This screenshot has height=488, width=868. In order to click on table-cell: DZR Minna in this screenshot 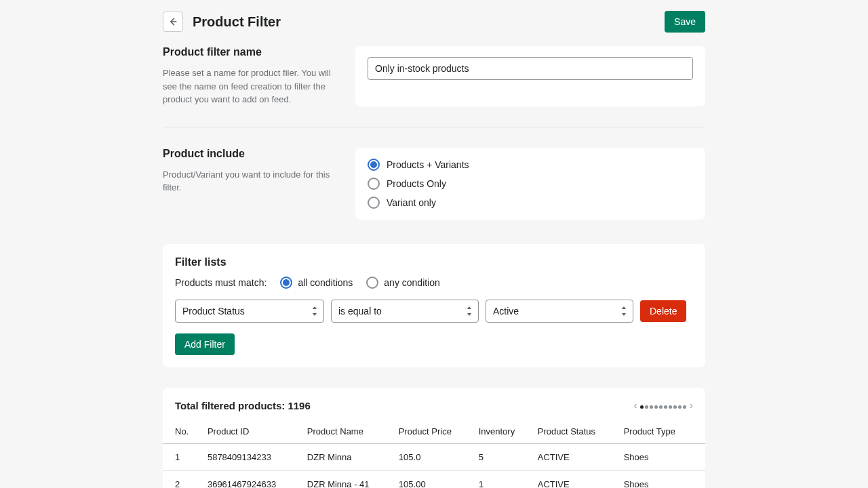, I will do `click(347, 457)`.